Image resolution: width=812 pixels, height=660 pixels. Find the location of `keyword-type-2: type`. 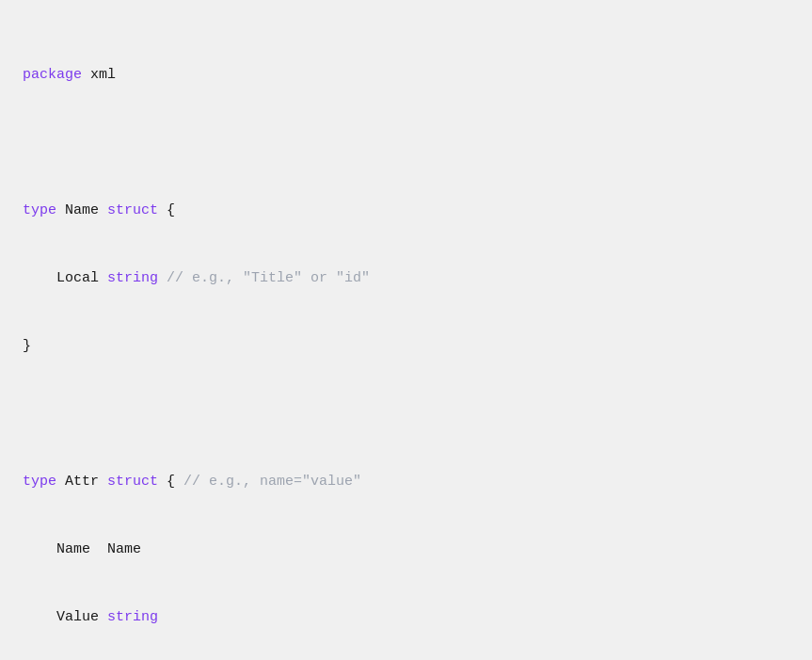

keyword-type-2: type is located at coordinates (40, 482).